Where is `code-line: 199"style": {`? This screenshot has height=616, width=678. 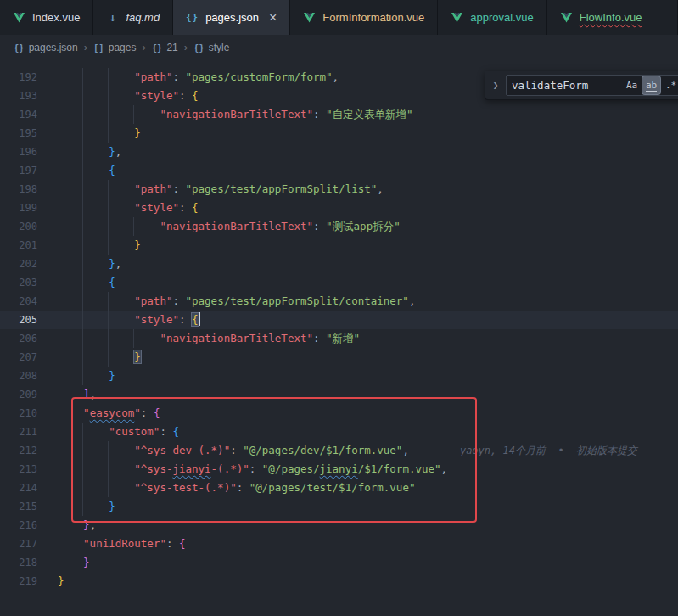 code-line: 199"style": { is located at coordinates (339, 208).